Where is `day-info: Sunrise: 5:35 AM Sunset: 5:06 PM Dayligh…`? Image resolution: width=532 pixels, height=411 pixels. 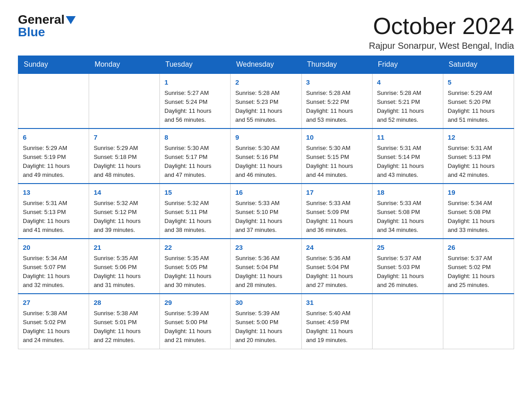
day-info: Sunrise: 5:35 AM Sunset: 5:06 PM Dayligh… is located at coordinates (124, 272).